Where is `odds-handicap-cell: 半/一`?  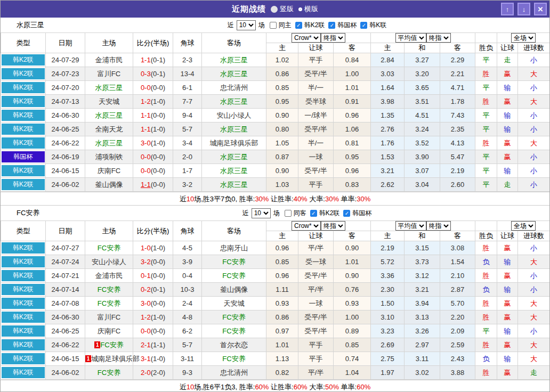
odds-handicap-cell: 半/一 is located at coordinates (316, 143).